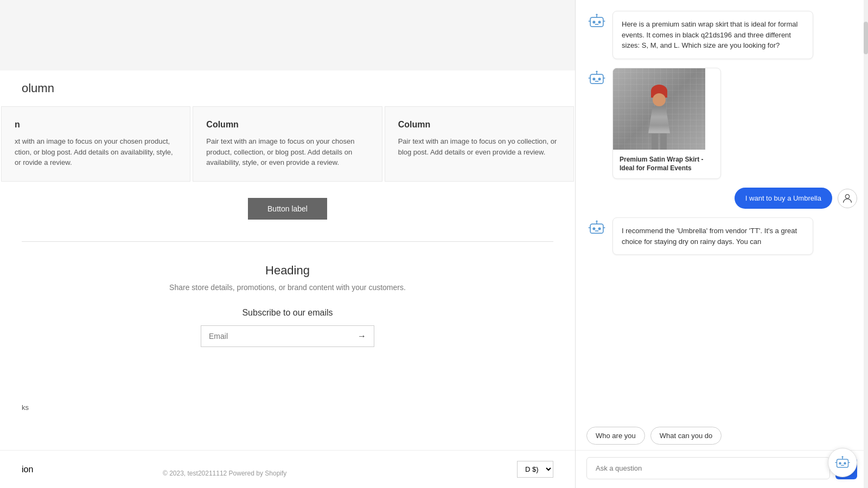 This screenshot has width=868, height=488. I want to click on column-card-2: Column Pair text with an image to focus …, so click(288, 144).